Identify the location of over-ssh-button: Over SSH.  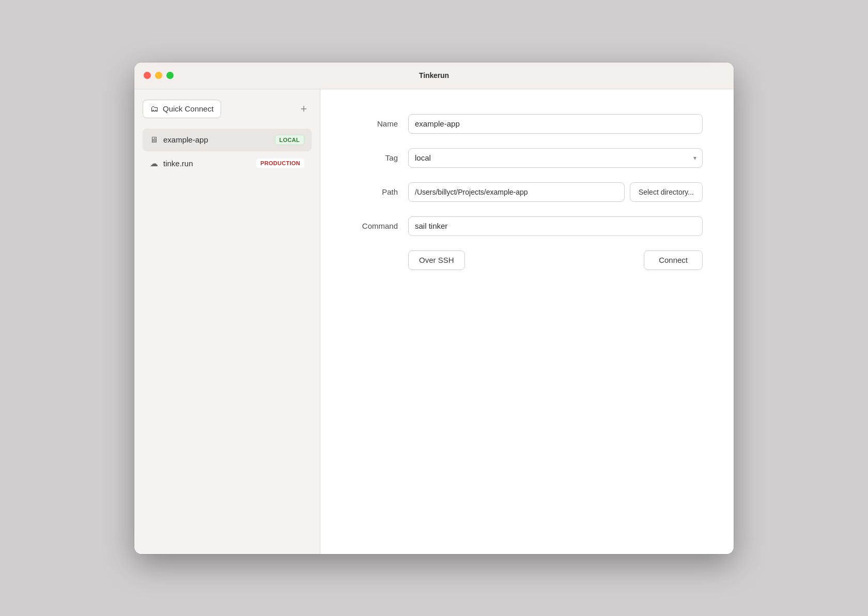
(437, 260).